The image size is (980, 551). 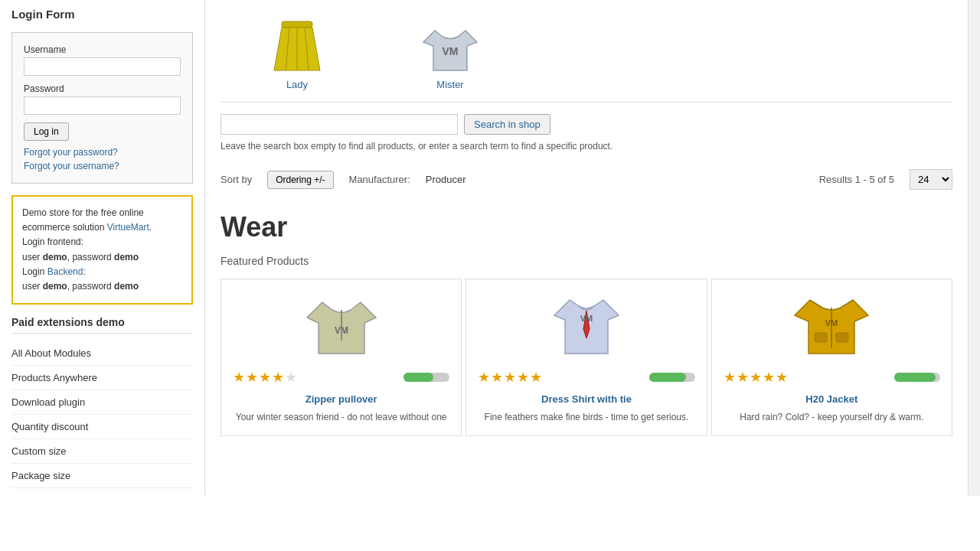 I want to click on category-mister-link: VM Mister, so click(x=450, y=53).